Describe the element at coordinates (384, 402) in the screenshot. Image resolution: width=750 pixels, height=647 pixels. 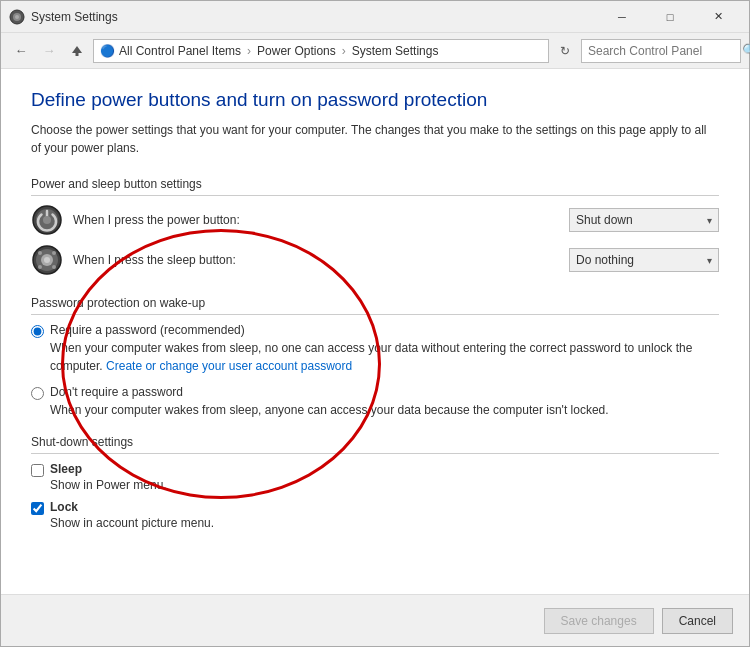
I see `no-require-password-content: Don't require a password When your compu…` at that location.